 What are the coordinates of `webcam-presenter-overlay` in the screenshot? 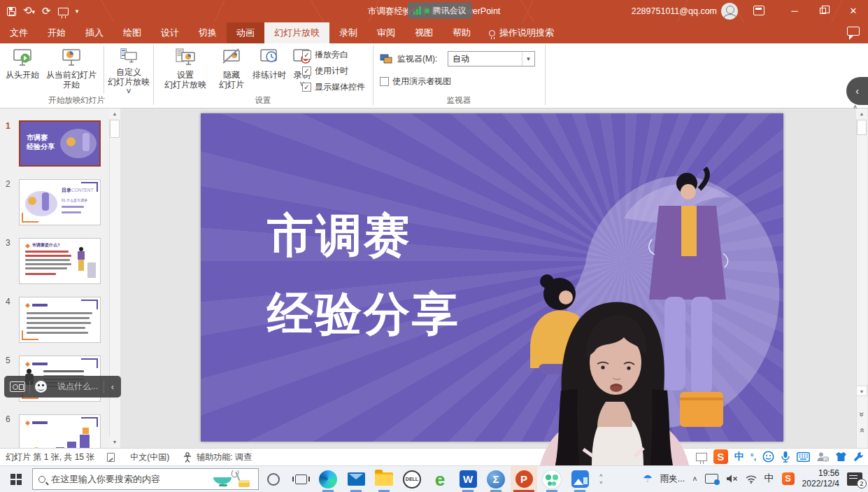 It's located at (614, 382).